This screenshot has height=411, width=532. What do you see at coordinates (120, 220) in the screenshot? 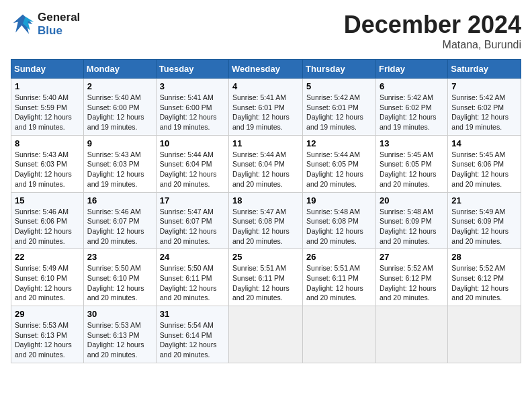
I see `calendar-cell: 16Sunrise: 5:46 AMSunset: 6:07 PMDayligh…` at bounding box center [120, 220].